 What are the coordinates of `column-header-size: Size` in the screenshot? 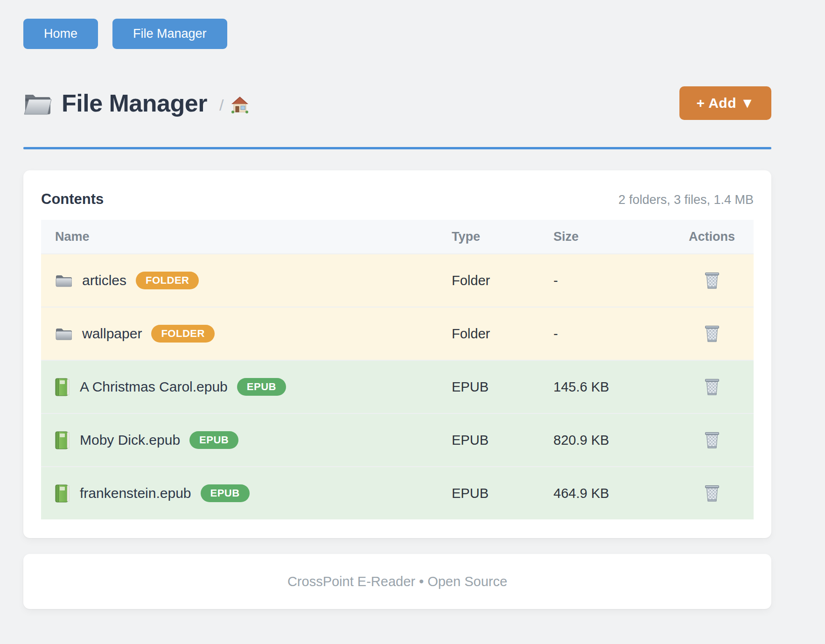 It's located at (612, 237).